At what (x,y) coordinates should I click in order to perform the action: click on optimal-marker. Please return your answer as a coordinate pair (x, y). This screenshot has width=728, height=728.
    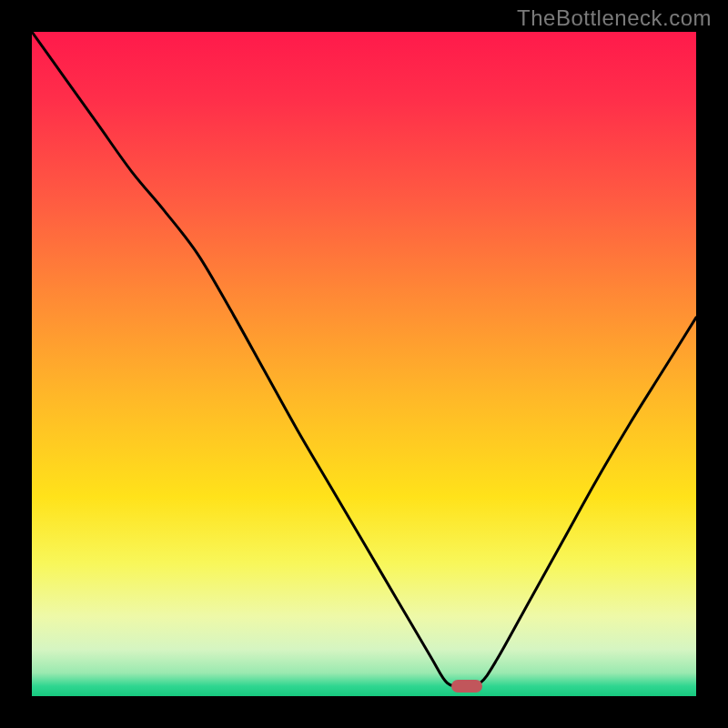
    Looking at the image, I should click on (467, 686).